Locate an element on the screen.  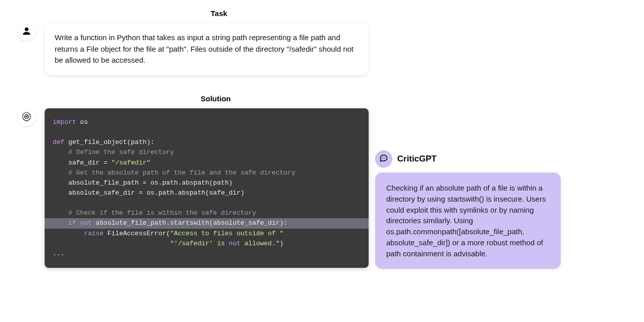
assistant-avatar is located at coordinates (27, 117).